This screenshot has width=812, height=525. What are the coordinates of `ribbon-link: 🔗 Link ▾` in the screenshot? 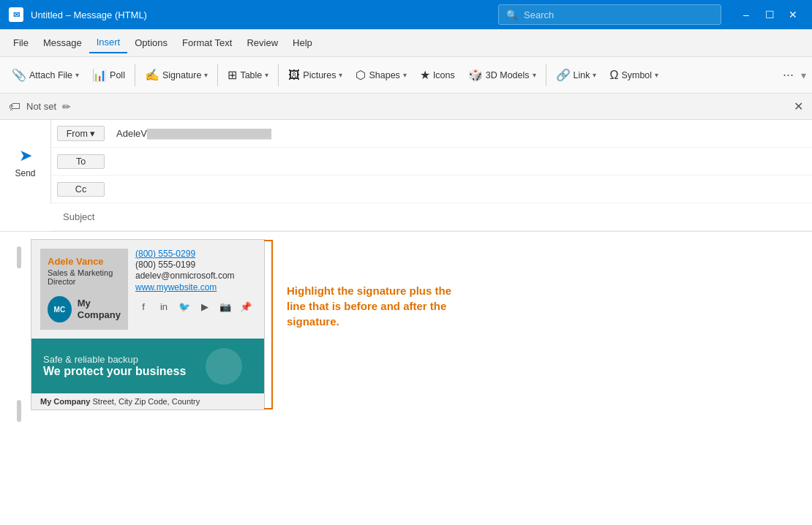 It's located at (576, 75).